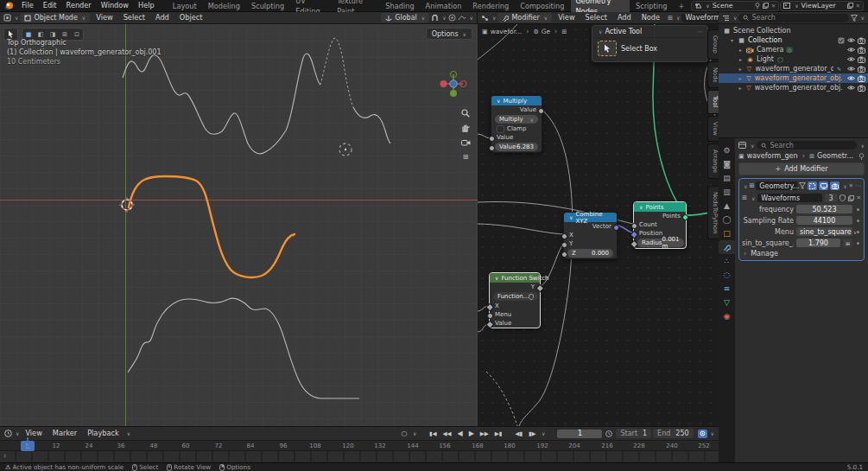 The width and height of the screenshot is (868, 471). Describe the element at coordinates (466, 112) in the screenshot. I see `zoom-icon` at that location.